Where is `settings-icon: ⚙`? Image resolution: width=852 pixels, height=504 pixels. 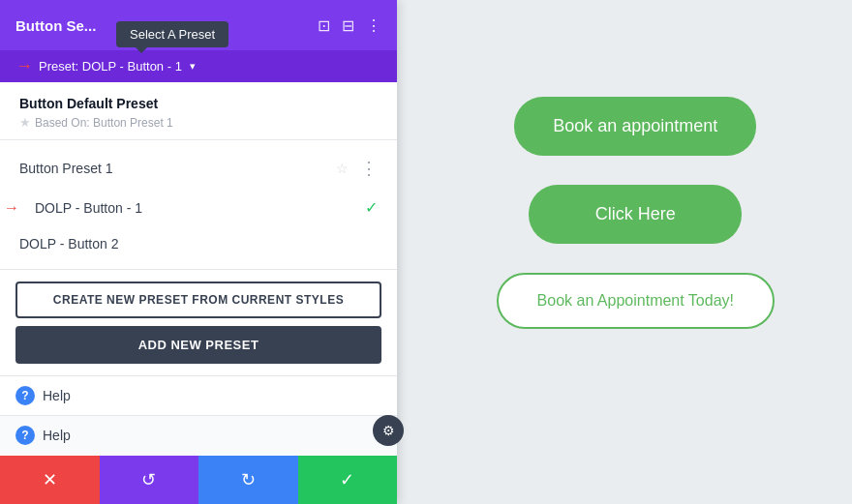
settings-icon: ⚙ is located at coordinates (389, 430).